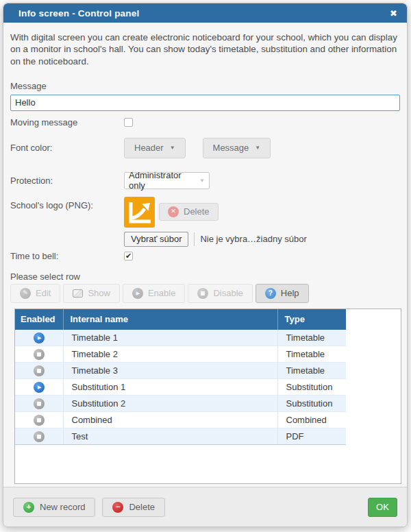 This screenshot has height=532, width=411. I want to click on protection-select: Administrator only ▼, so click(167, 181).